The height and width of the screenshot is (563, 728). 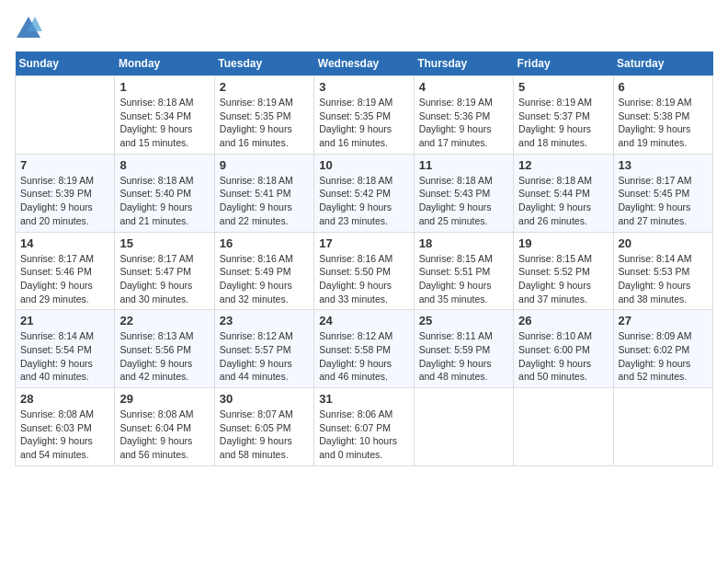 I want to click on day-info: Sunrise: 8:17 AMSunset: 5:45 PMDaylight:…, so click(x=664, y=201).